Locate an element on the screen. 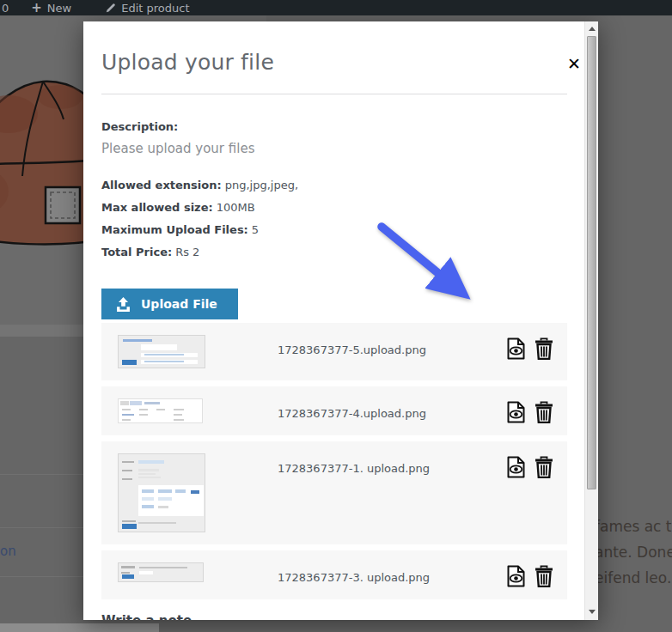 The image size is (672, 632). edit-product-label: Edit product is located at coordinates (155, 9).